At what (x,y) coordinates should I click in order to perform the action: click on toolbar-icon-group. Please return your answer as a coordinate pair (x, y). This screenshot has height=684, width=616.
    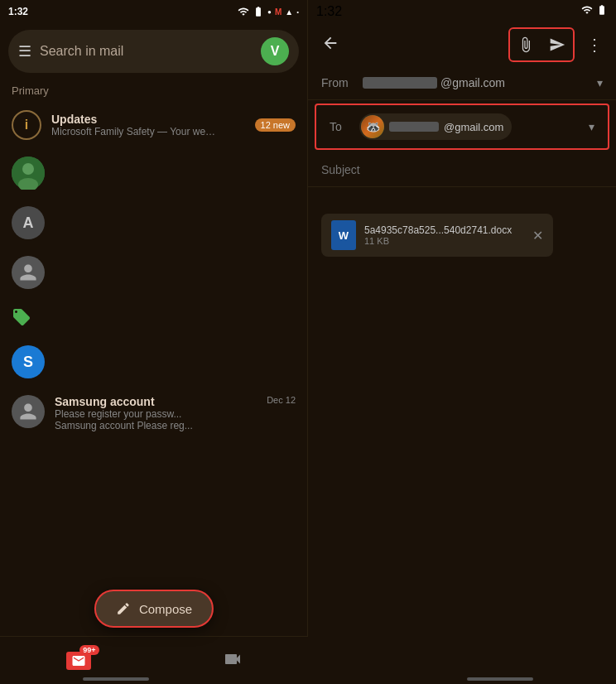
    Looking at the image, I should click on (541, 45).